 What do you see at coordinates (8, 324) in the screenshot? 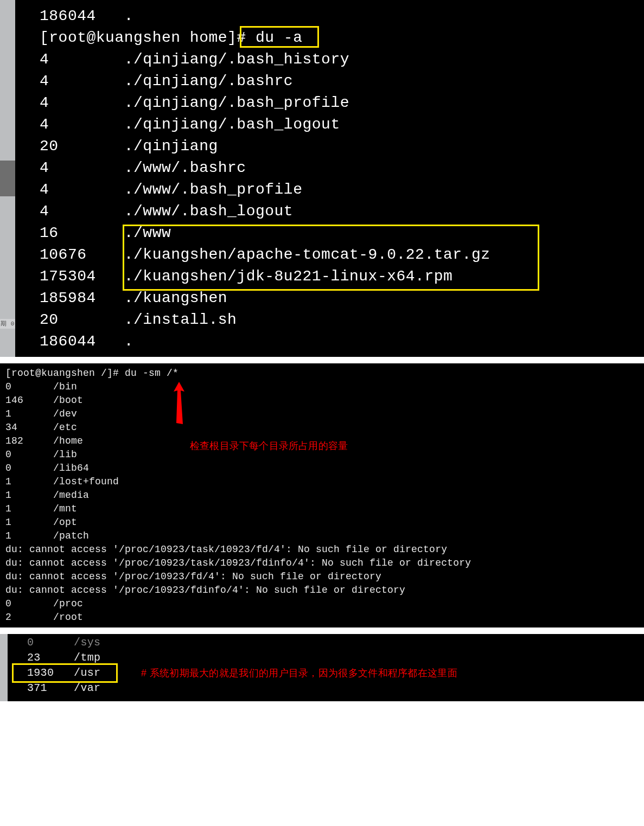
I see `sidebar-fragment: 期 0` at bounding box center [8, 324].